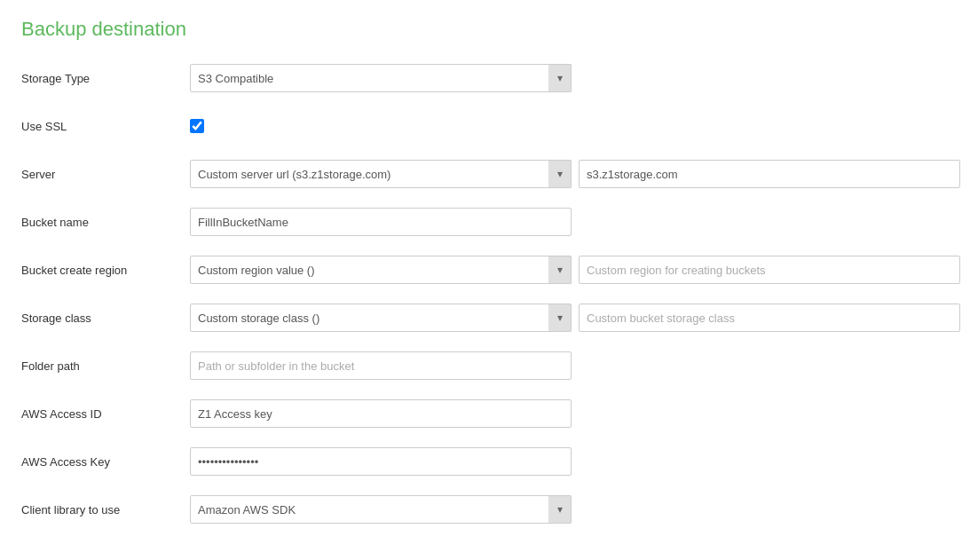 Image resolution: width=970 pixels, height=560 pixels. Describe the element at coordinates (575, 270) in the screenshot. I see `bucket-region-controls: Custom region value () us-east-1 us-west…` at that location.